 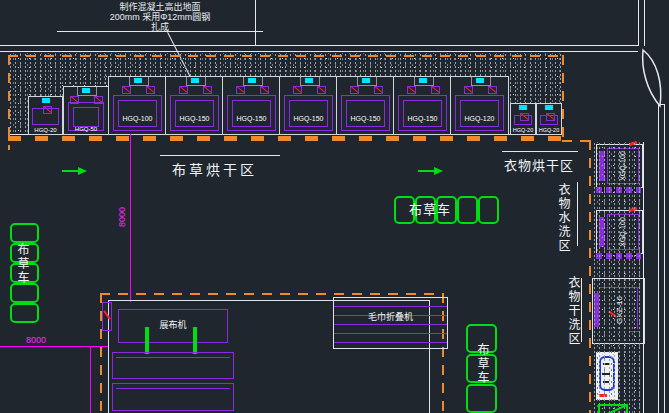 I want to click on zone-label-washing: 衣物水洗区, so click(x=564, y=218).